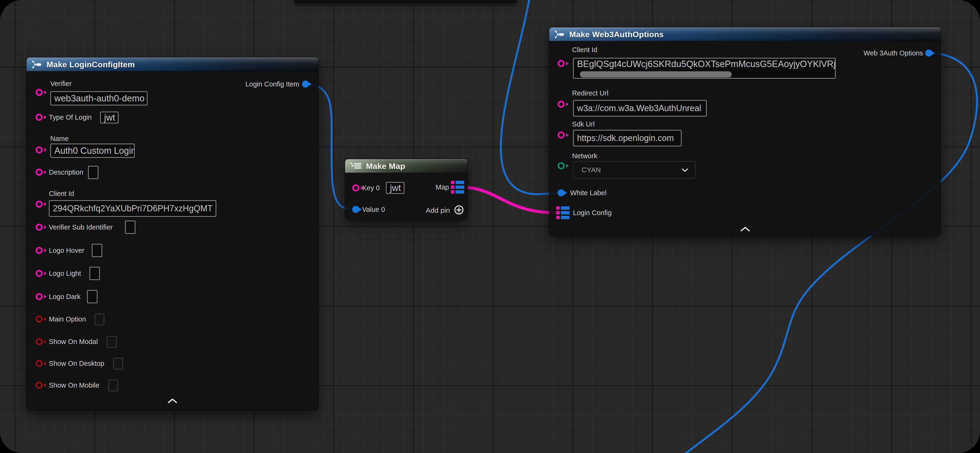 Image resolution: width=980 pixels, height=453 pixels. What do you see at coordinates (745, 34) in the screenshot?
I see `node-header: Make Web3AuthOptions` at bounding box center [745, 34].